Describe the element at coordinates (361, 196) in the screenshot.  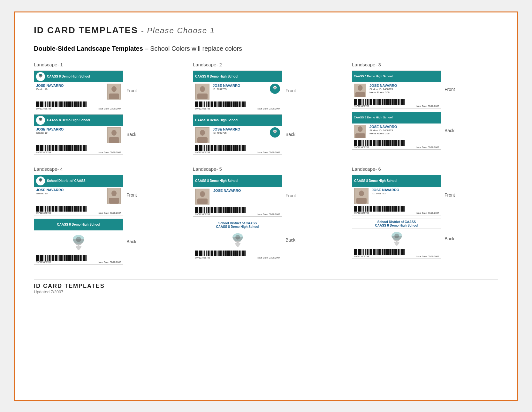
I see `student-photo-6f` at that location.